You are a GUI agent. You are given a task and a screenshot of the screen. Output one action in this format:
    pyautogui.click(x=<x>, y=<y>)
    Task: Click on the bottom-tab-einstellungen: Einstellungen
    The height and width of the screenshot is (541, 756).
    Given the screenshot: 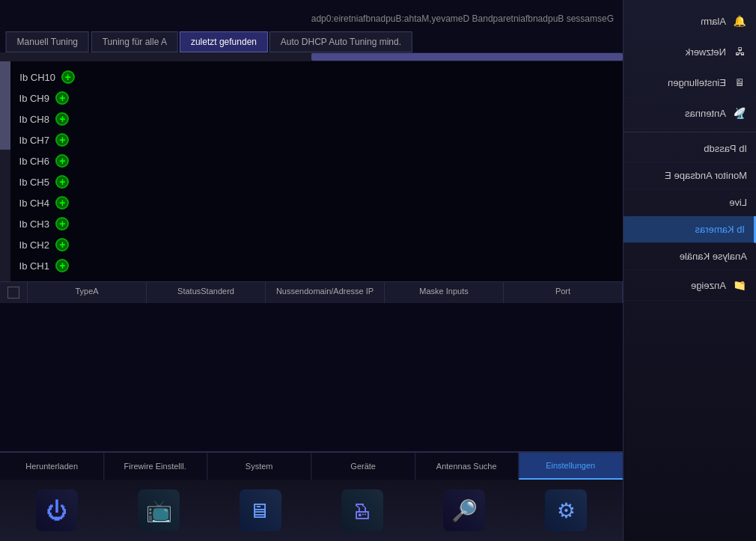 What is the action you would take?
    pyautogui.click(x=570, y=466)
    